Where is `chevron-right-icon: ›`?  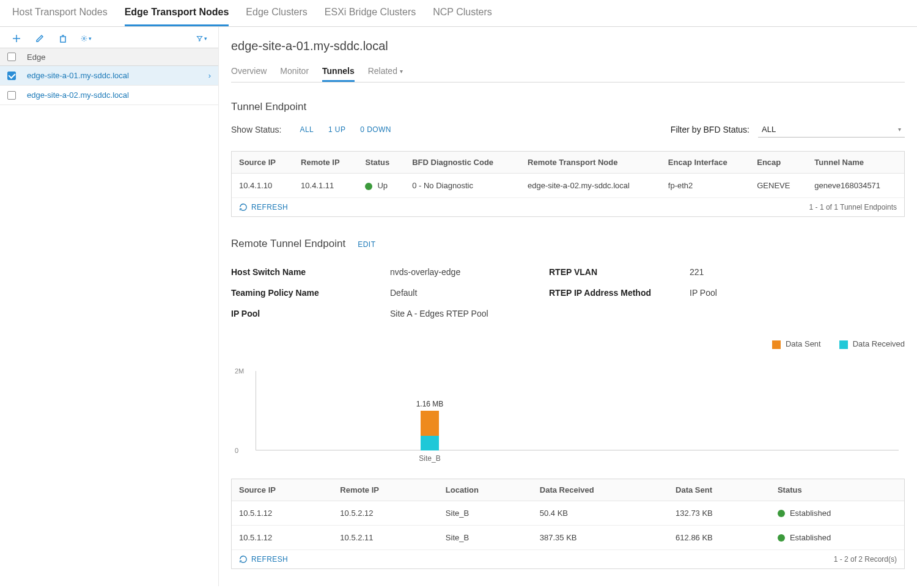 chevron-right-icon: › is located at coordinates (210, 76).